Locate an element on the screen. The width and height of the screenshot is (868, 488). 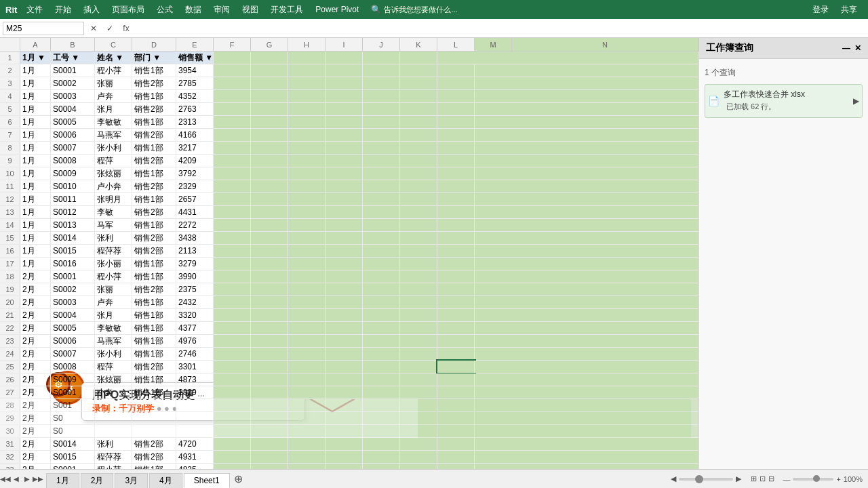
cell-E: 2746 is located at coordinates (195, 354).